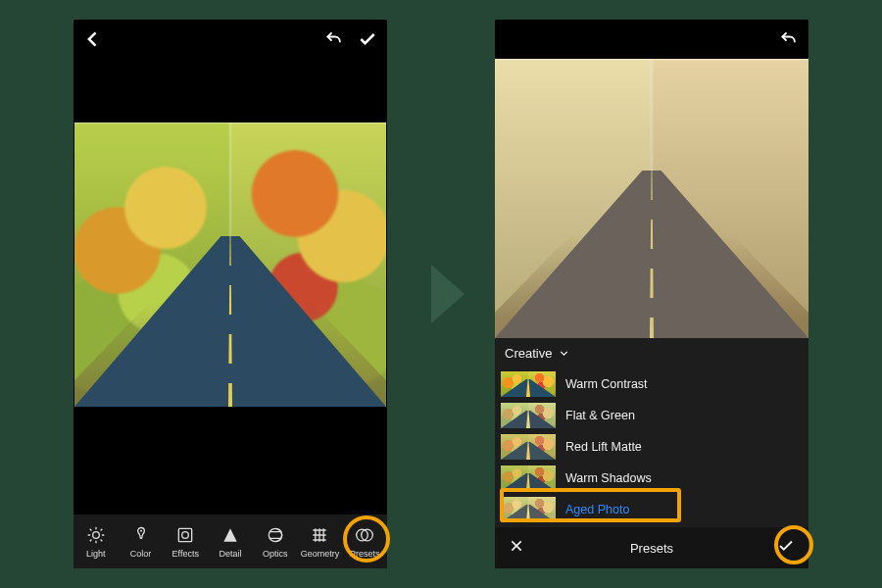 This screenshot has width=882, height=588. Describe the element at coordinates (96, 542) in the screenshot. I see `tool-light: Light` at that location.